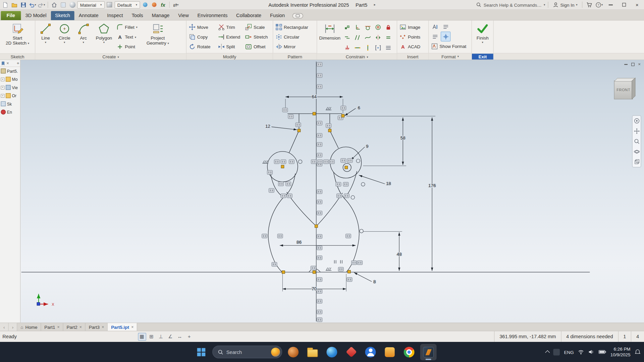  I want to click on appearance-dropdown: Default▾, so click(127, 5).